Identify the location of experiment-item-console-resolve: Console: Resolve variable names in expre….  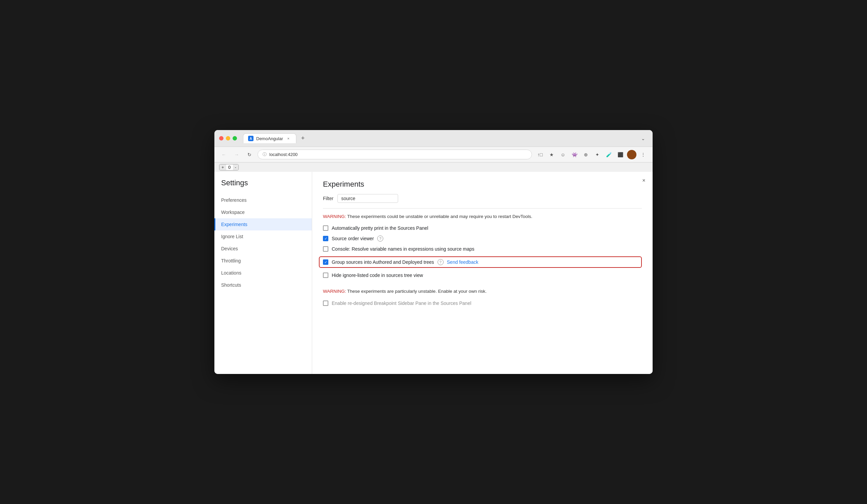
(482, 249).